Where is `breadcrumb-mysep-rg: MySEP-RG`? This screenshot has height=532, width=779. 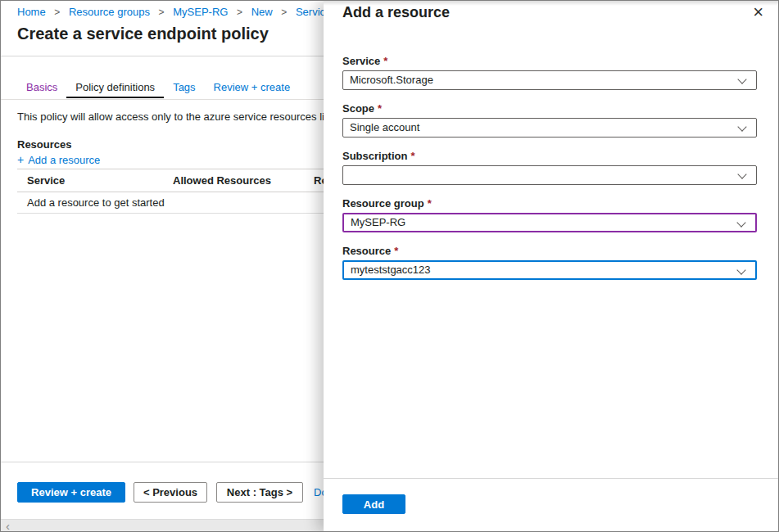 breadcrumb-mysep-rg: MySEP-RG is located at coordinates (200, 11).